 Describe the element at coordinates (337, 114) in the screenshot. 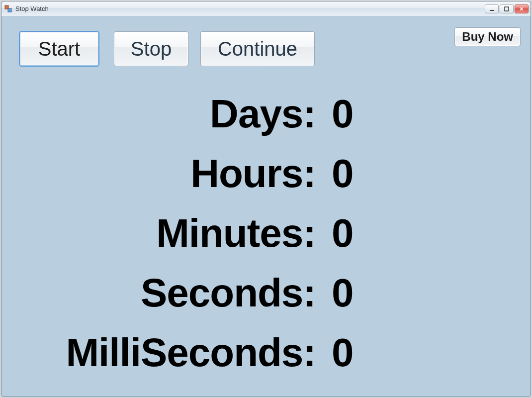

I see `days-value: 0` at that location.